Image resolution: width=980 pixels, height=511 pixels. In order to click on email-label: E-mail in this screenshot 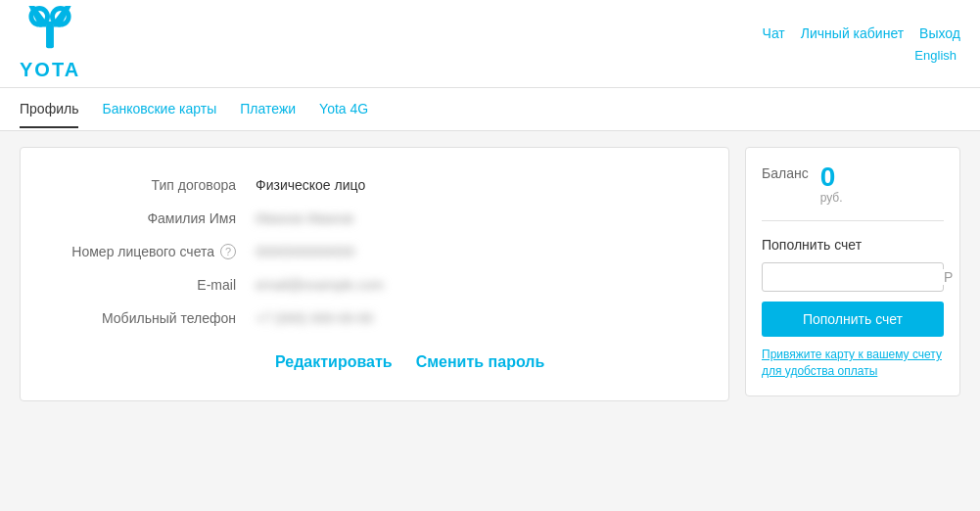, I will do `click(158, 285)`.